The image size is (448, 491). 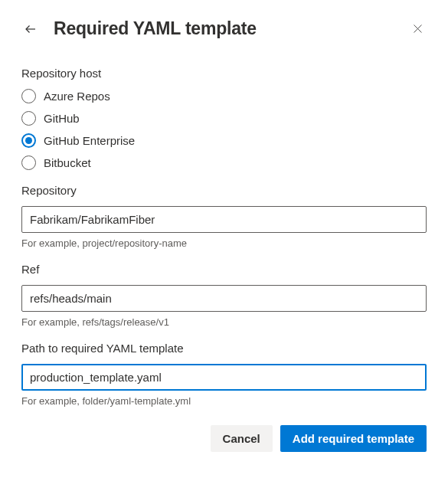 What do you see at coordinates (89, 141) in the screenshot?
I see `radio-label: GitHub Enterprise` at bounding box center [89, 141].